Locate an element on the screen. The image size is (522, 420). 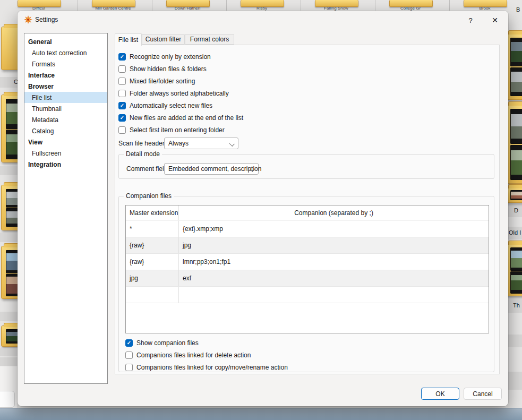
option-label: New files are added at the end of the li… is located at coordinates (186, 118).